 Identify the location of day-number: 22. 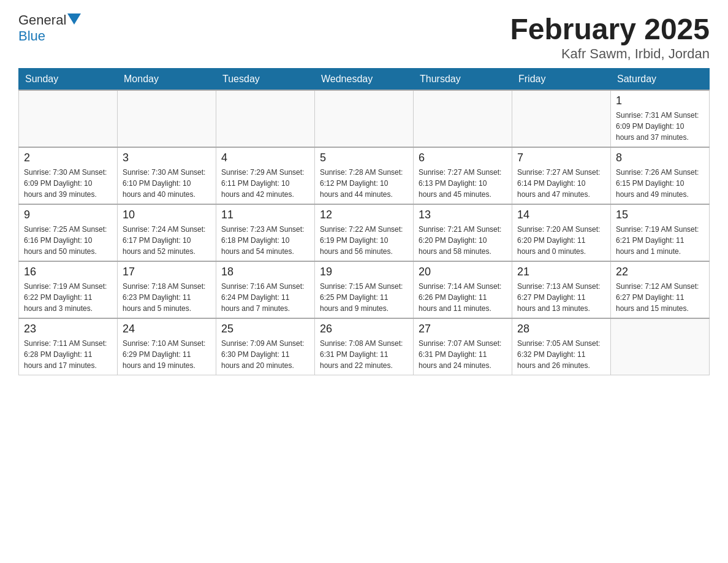
(660, 272).